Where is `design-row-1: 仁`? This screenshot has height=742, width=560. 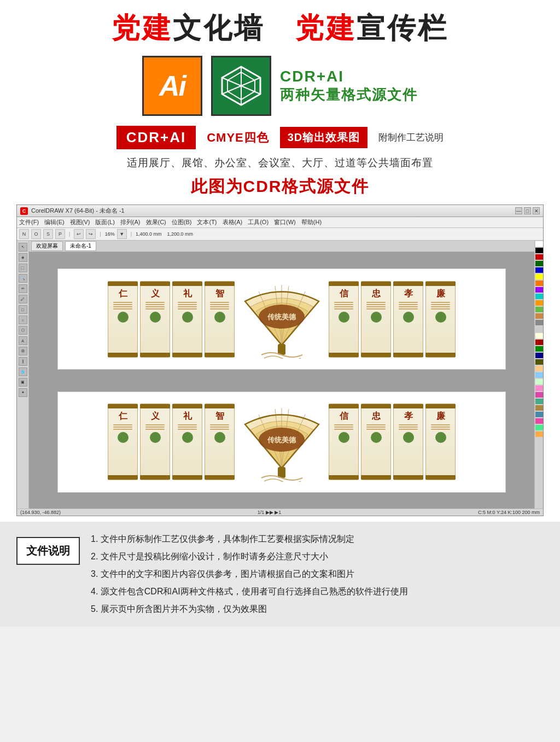 design-row-1: 仁 is located at coordinates (282, 319).